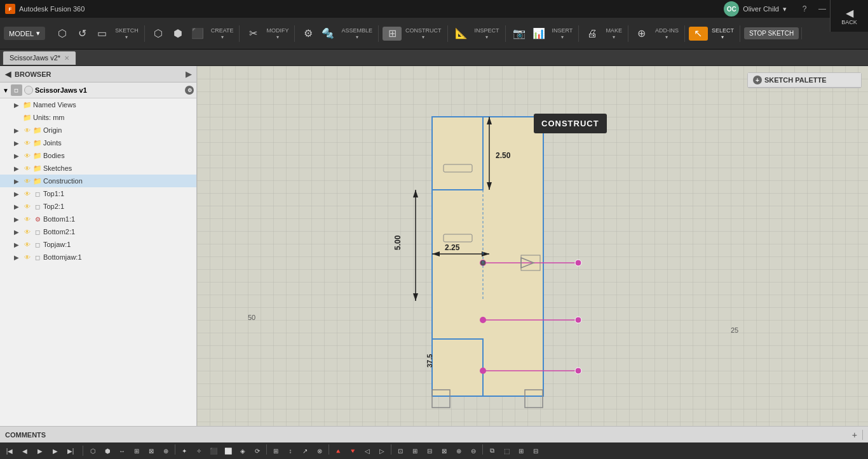 The height and width of the screenshot is (459, 868). Describe the element at coordinates (785, 9) in the screenshot. I see `user-dropdown-arrow: ▾` at that location.